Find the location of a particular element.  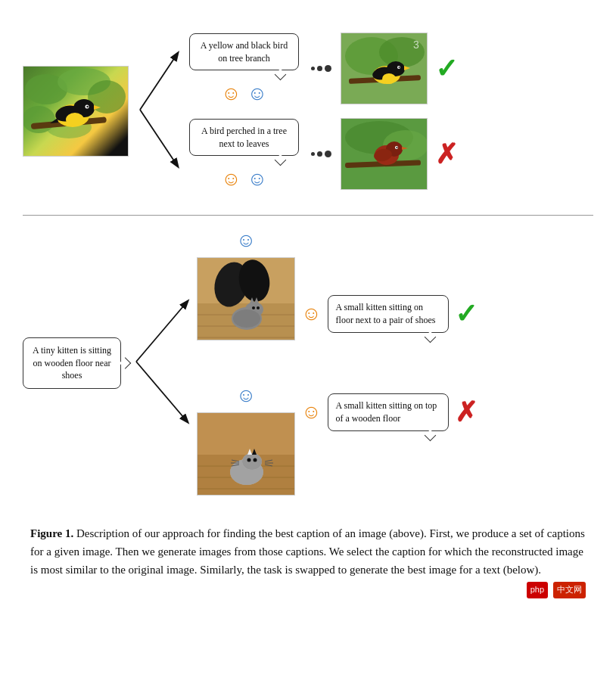

smiley-pair-2: ☺ ☺ is located at coordinates (244, 179).